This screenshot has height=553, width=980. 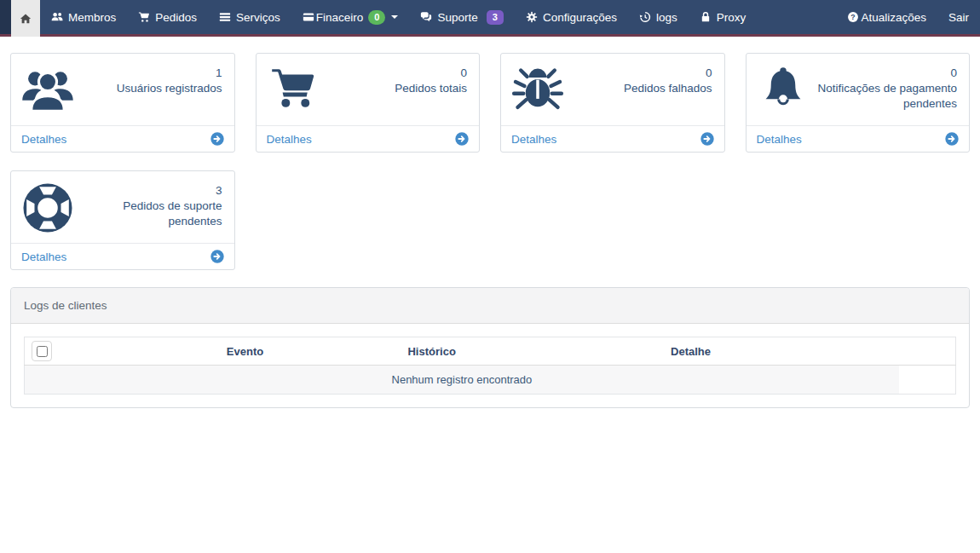 What do you see at coordinates (377, 17) in the screenshot?
I see `finaceiro-badge: 0` at bounding box center [377, 17].